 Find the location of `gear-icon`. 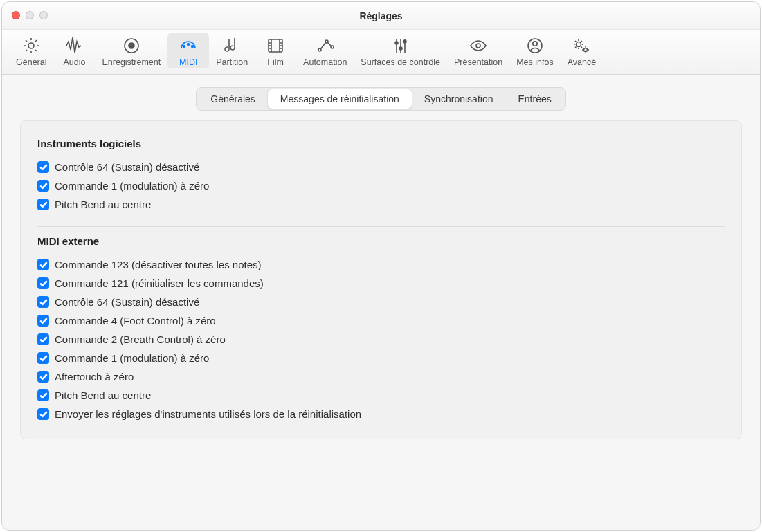

gear-icon is located at coordinates (31, 46).